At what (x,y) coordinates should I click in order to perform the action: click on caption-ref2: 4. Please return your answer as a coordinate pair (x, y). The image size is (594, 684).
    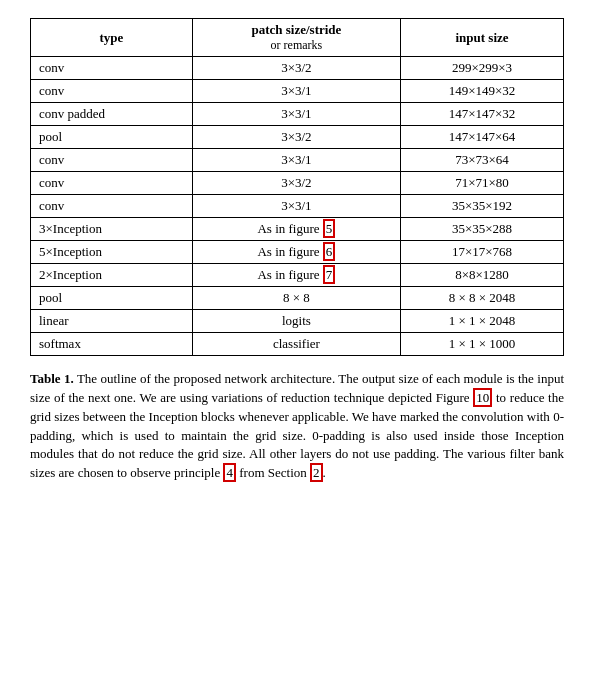
    Looking at the image, I should click on (230, 472).